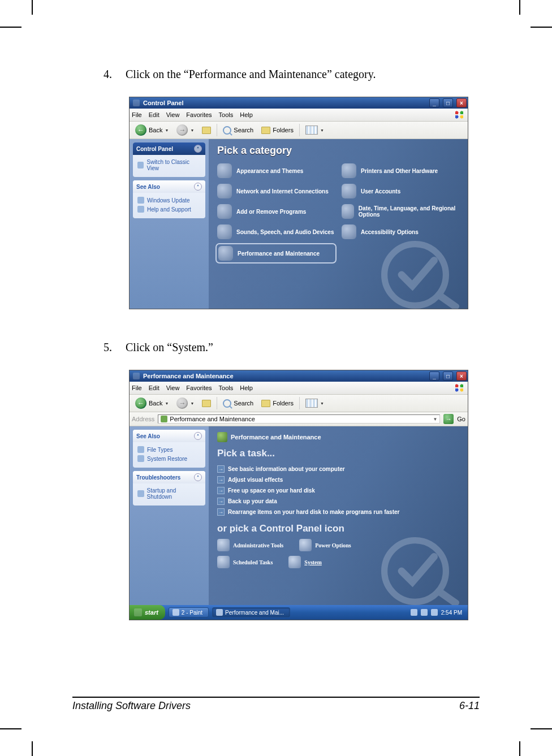 This screenshot has height=756, width=552. I want to click on sidebar-panel-see-also: See Also ˄ File Types System Restore, so click(169, 449).